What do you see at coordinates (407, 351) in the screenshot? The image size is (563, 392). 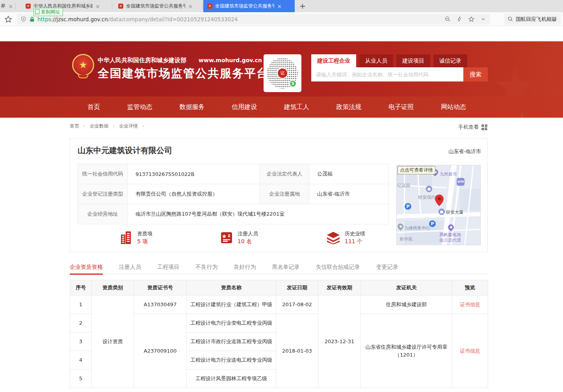 I see `cell-authority: 山东省住房和城乡建设厅许可专用章（1201）` at bounding box center [407, 351].